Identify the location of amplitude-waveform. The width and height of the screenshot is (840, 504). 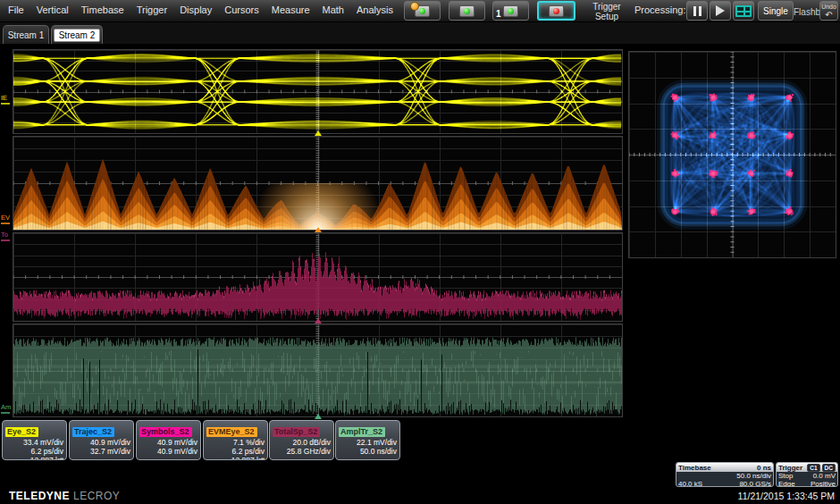
(318, 370).